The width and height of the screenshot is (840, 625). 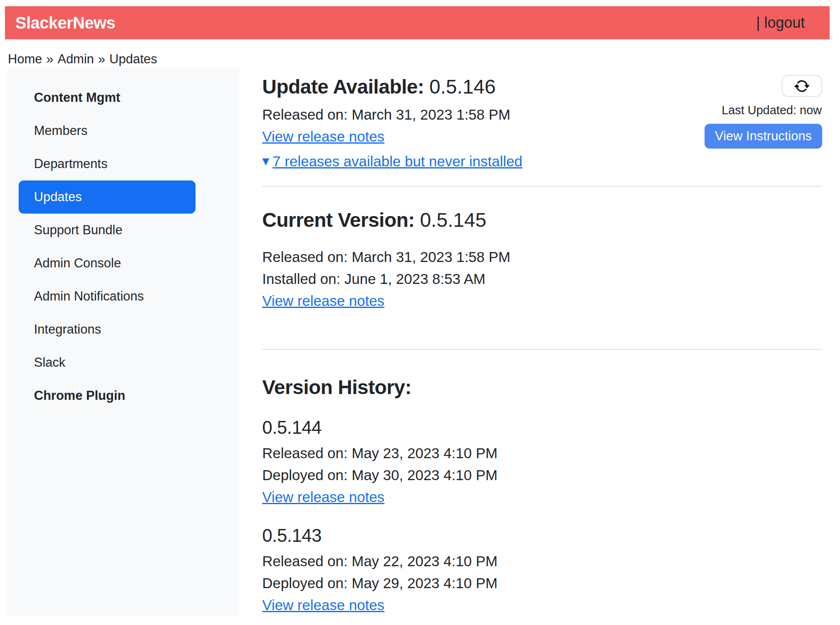 What do you see at coordinates (107, 131) in the screenshot?
I see `sidebar-item-members: Members` at bounding box center [107, 131].